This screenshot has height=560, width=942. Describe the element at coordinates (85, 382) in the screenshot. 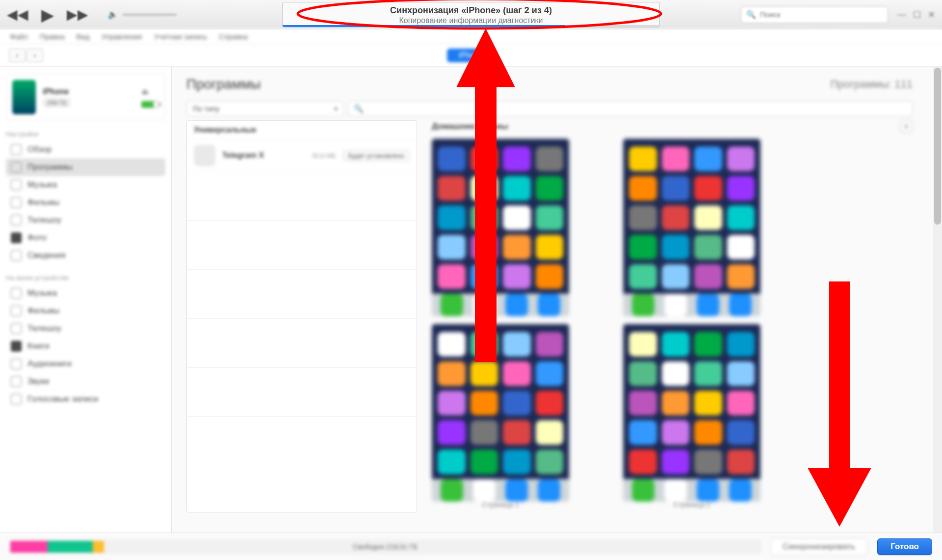

I see `sidebar-item-dev-sounds: Звуки` at that location.